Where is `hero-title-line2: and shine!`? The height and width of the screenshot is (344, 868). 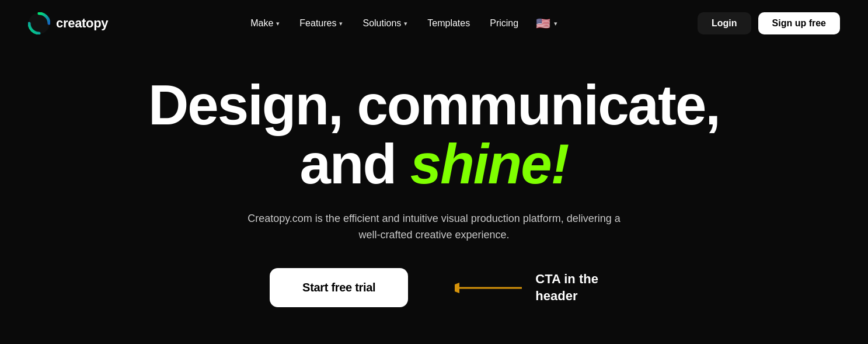
hero-title-line2: and shine! is located at coordinates (434, 165).